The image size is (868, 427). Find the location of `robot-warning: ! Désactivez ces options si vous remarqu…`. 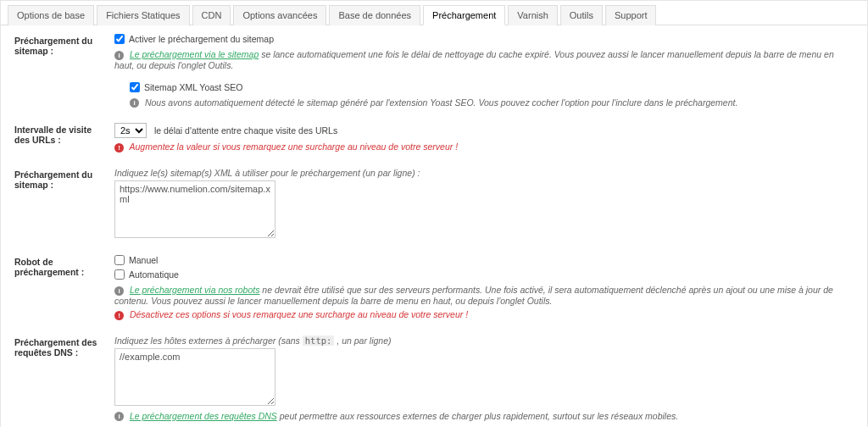

robot-warning: ! Désactivez ces options si vous remarqu… is located at coordinates (484, 315).